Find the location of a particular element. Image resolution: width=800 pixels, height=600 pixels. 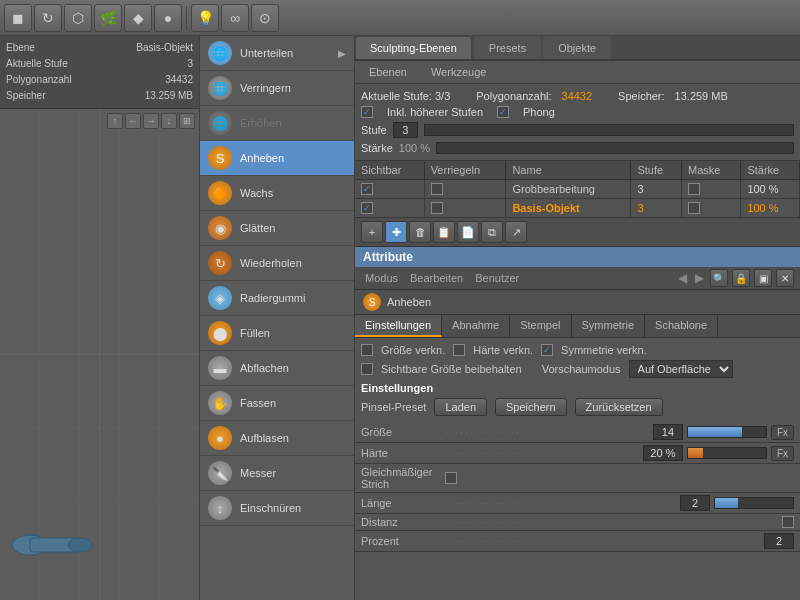

haerte-input is located at coordinates (663, 453).